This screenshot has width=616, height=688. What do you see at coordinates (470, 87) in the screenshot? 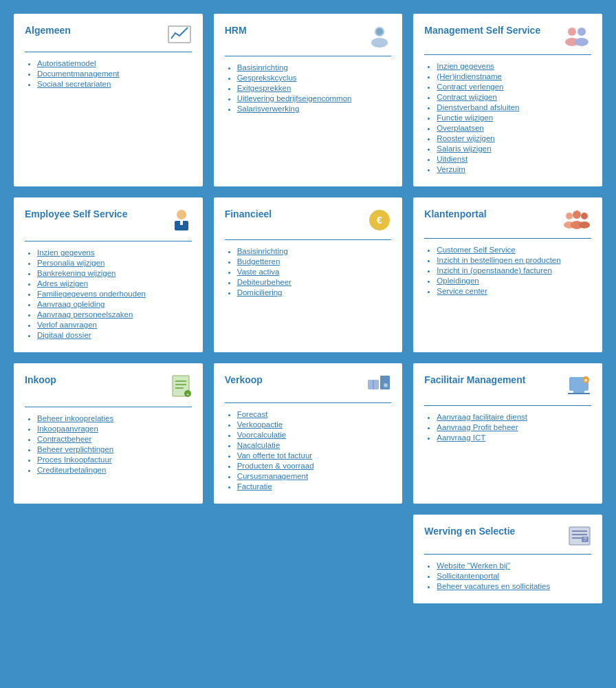
I see `list-link: Contract verlengen` at bounding box center [470, 87].